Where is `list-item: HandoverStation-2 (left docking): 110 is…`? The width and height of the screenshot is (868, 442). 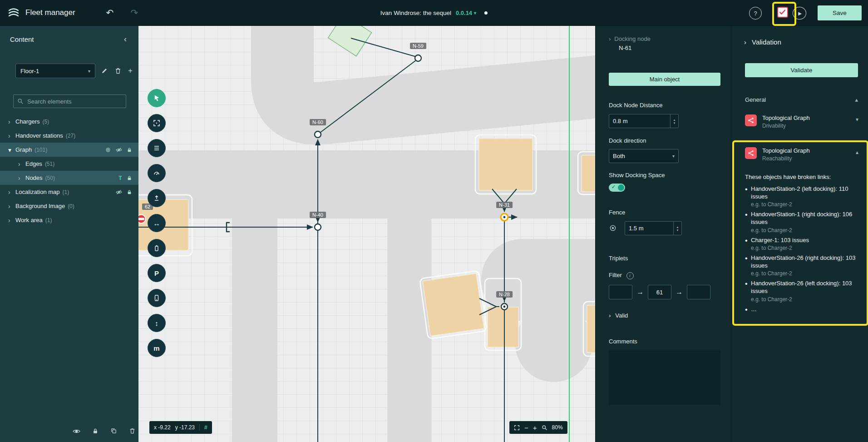 list-item: HandoverStation-2 (left docking): 110 is… is located at coordinates (801, 196).